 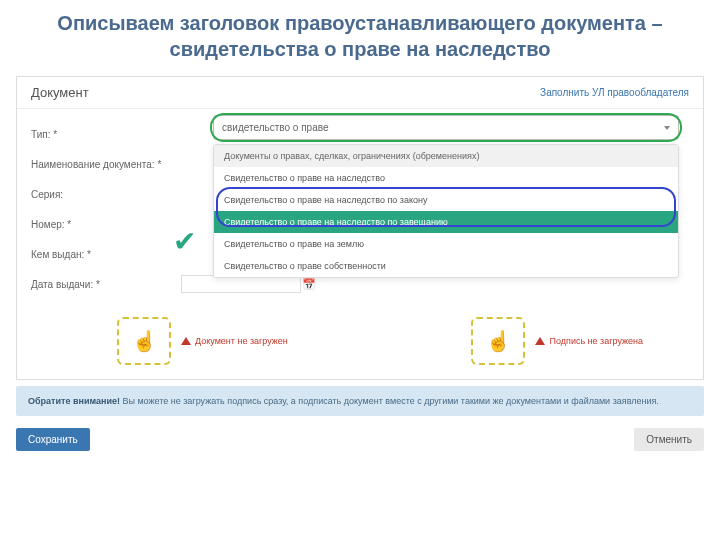 I want to click on dropdown-item: Свидетельство о праве на наследство, so click(x=446, y=178).